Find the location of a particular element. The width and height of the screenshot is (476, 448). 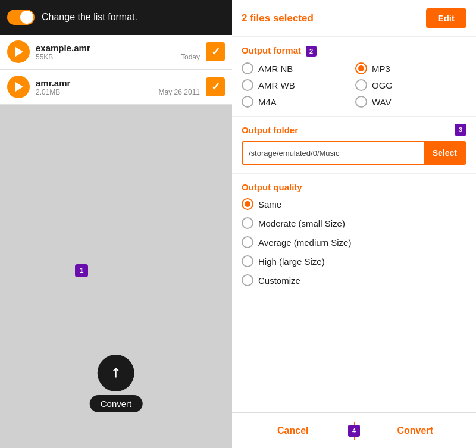

radio-wav-circle is located at coordinates (361, 102).